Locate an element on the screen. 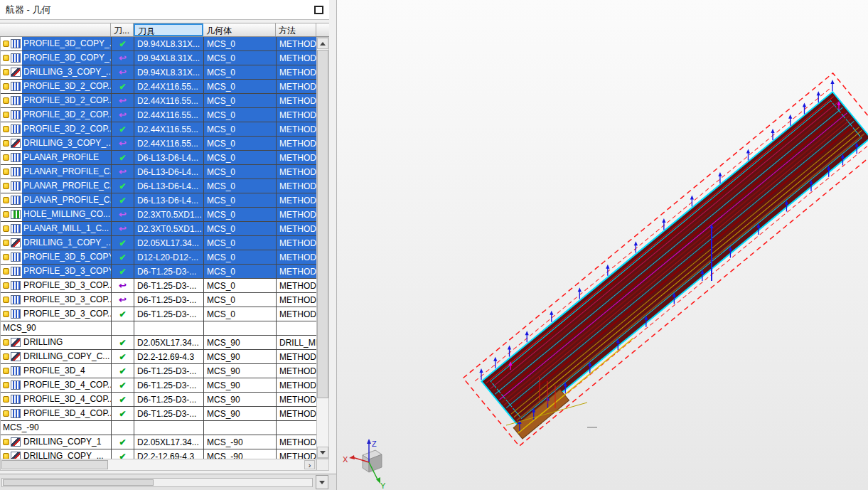 This screenshot has height=490, width=868. scroll-down-icon is located at coordinates (323, 452).